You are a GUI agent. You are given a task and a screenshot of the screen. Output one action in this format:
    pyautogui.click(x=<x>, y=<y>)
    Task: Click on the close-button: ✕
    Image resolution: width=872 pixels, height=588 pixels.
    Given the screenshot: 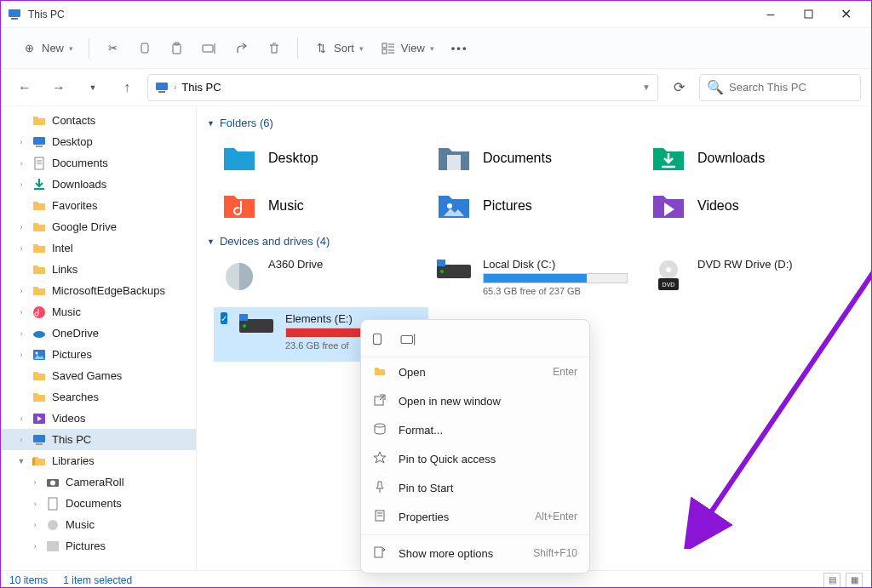 What is the action you would take?
    pyautogui.click(x=846, y=14)
    